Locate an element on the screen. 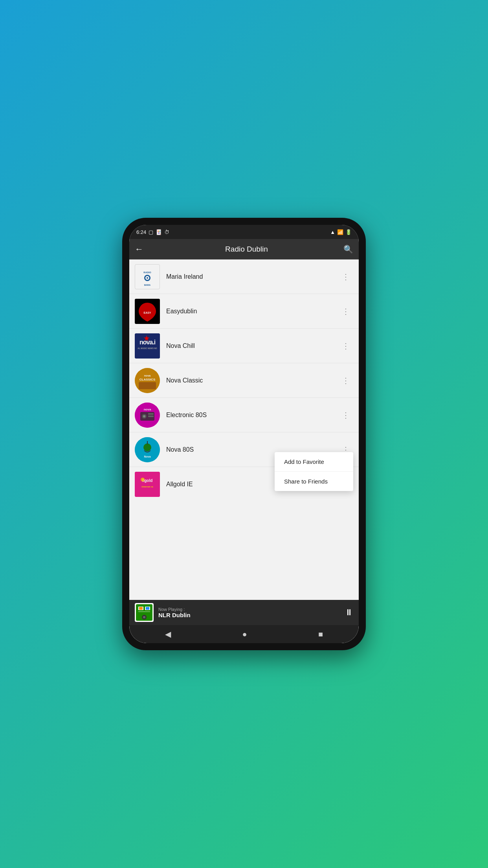 This screenshot has height=868, width=488. list-item: RADIO MARIA Maria Ireland ⋮ is located at coordinates (244, 277).